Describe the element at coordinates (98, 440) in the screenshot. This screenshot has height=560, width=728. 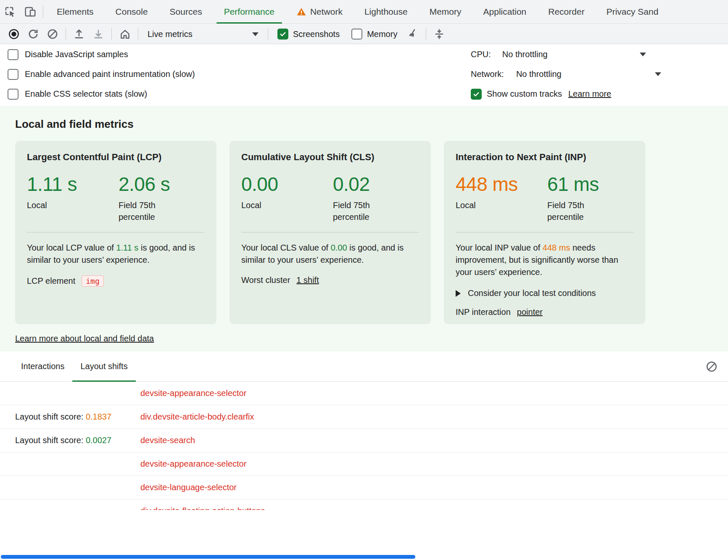
I see `score-value: 0.0027` at that location.